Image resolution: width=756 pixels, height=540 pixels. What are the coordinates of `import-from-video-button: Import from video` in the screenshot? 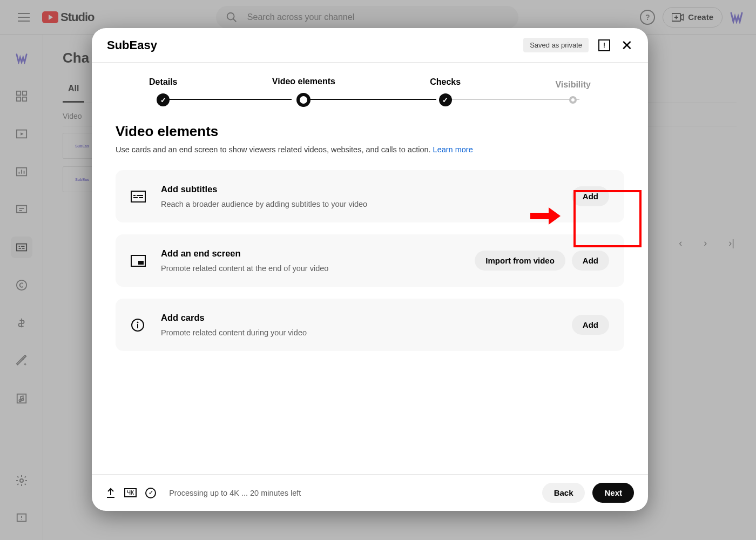 It's located at (520, 260).